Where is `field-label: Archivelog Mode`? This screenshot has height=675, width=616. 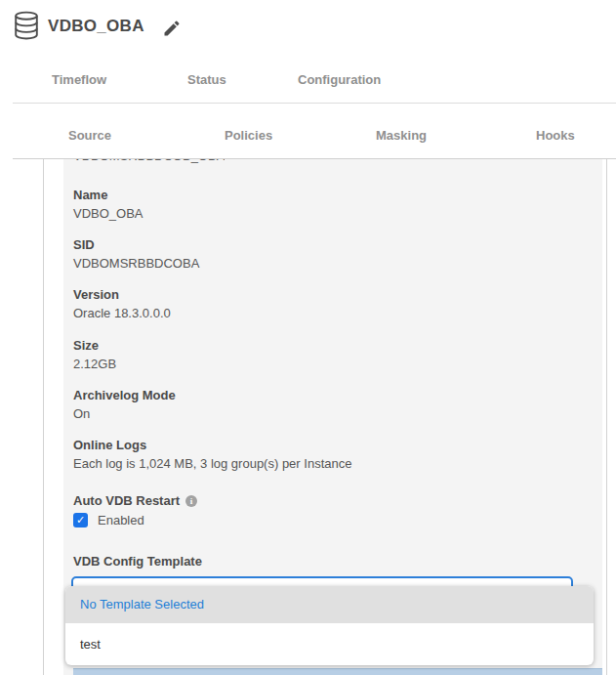 field-label: Archivelog Mode is located at coordinates (125, 395).